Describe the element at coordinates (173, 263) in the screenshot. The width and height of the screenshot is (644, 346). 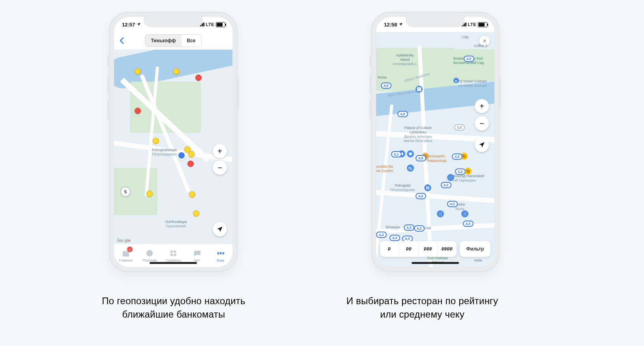
I see `home-indicator` at that location.